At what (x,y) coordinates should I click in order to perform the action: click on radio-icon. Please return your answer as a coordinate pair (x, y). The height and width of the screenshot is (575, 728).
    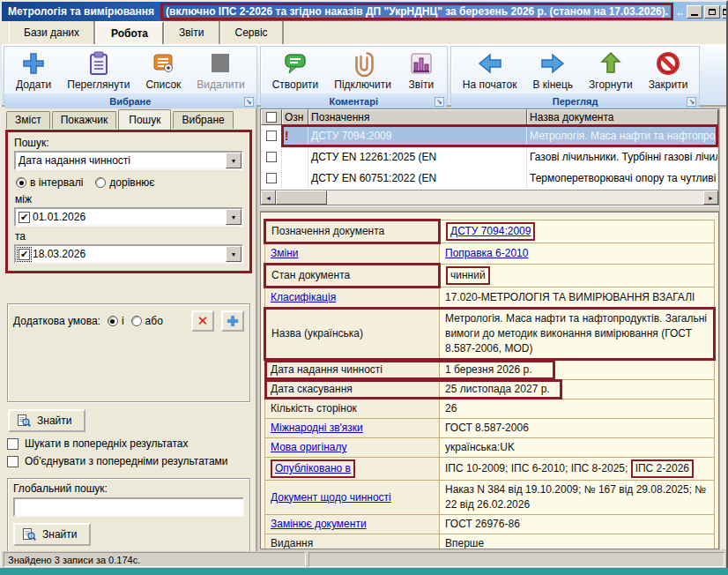
    Looking at the image, I should click on (21, 183).